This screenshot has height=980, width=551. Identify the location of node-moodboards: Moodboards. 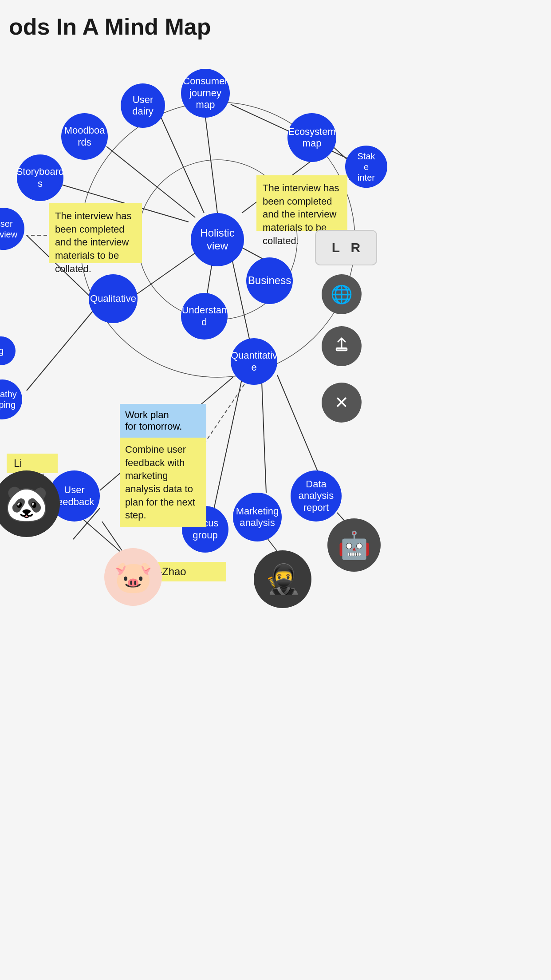
(84, 137).